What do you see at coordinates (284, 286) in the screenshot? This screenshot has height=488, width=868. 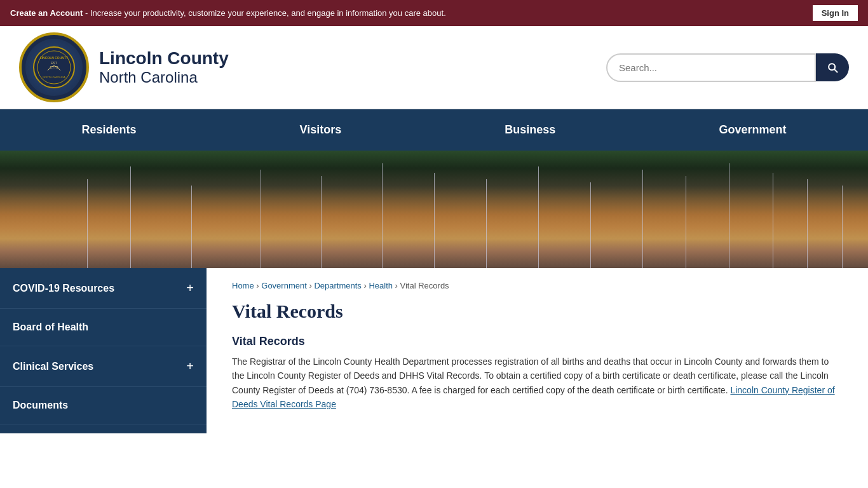 I see `breadcrumb-government: Government` at bounding box center [284, 286].